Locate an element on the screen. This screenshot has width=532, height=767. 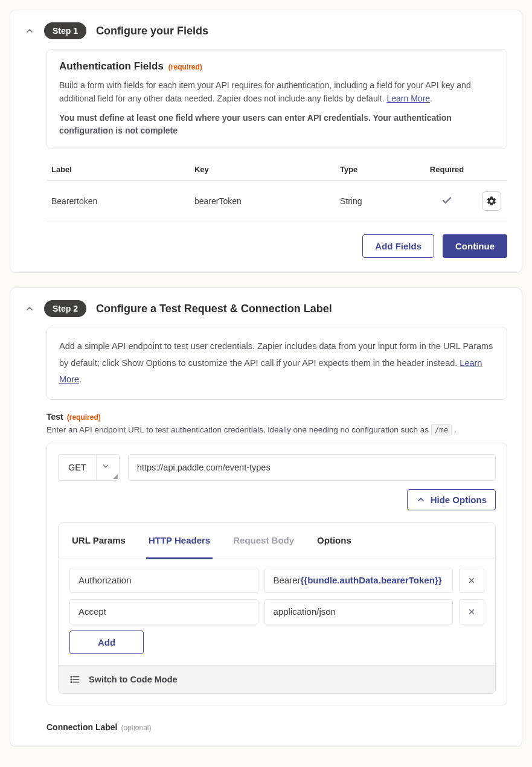
switch-code-mode: Switch to Code Mode is located at coordinates (277, 679).